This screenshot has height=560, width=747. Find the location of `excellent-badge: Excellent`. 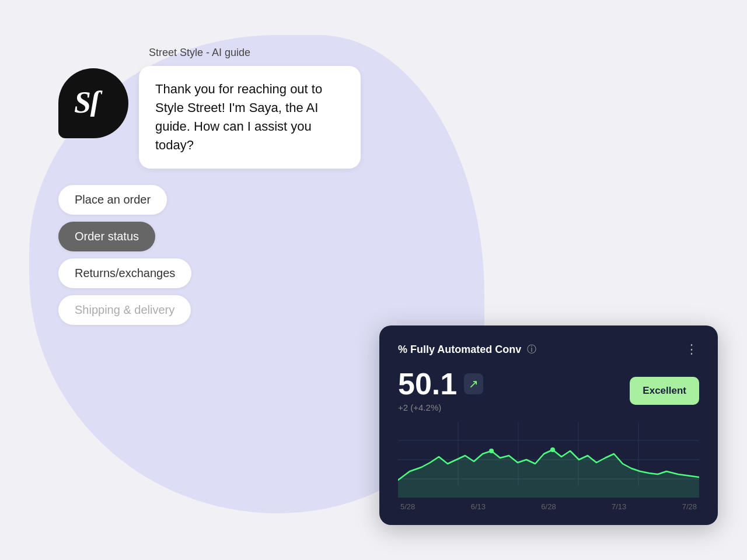

excellent-badge: Excellent is located at coordinates (664, 391).